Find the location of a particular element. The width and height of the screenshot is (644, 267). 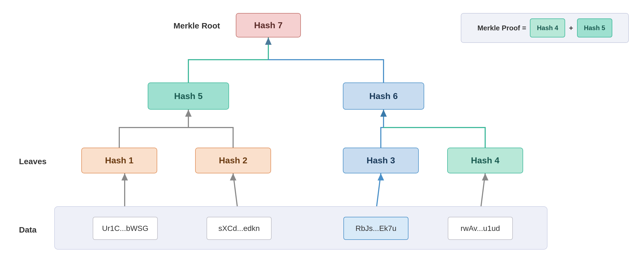

node-hash4: Hash 4 is located at coordinates (485, 161).